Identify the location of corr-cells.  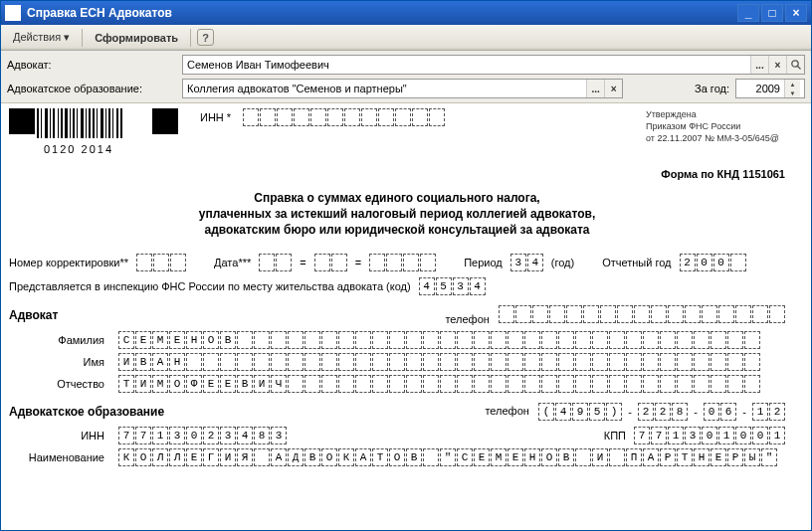
(161, 263).